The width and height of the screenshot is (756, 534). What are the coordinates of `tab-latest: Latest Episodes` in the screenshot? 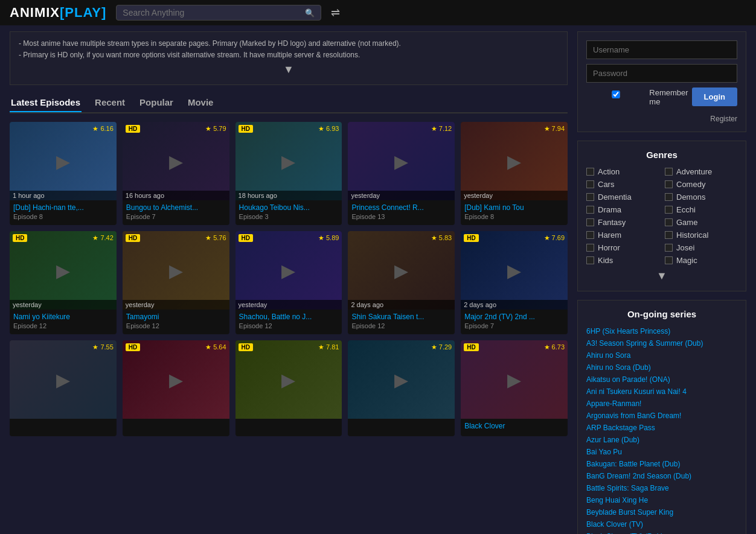 It's located at (46, 103).